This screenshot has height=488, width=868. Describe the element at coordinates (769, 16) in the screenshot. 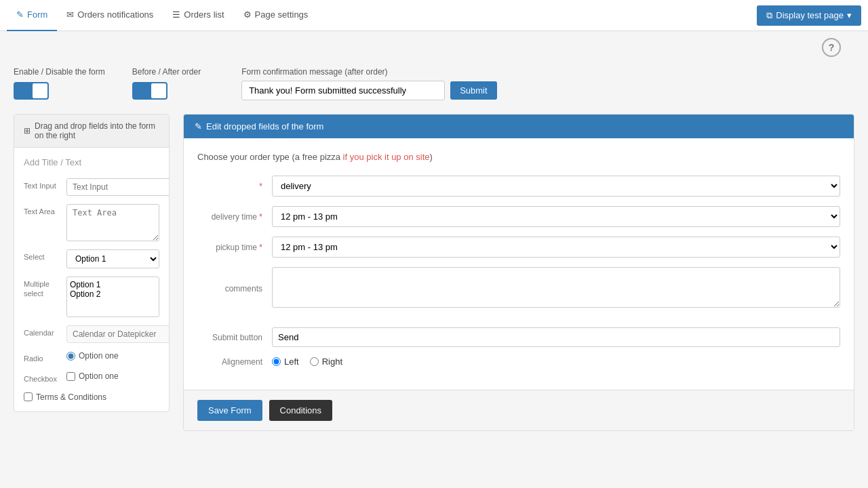

I see `display-test-icon: ⧉` at that location.